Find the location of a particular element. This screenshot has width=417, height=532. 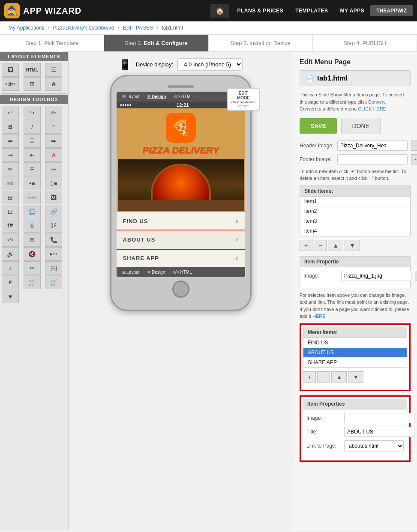

text-icon: A is located at coordinates (54, 84).